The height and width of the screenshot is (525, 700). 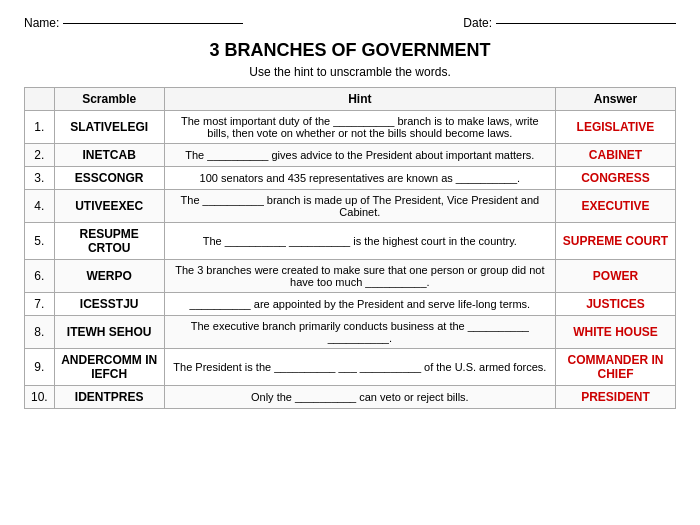 I want to click on row-scramble: WERPO, so click(x=109, y=276).